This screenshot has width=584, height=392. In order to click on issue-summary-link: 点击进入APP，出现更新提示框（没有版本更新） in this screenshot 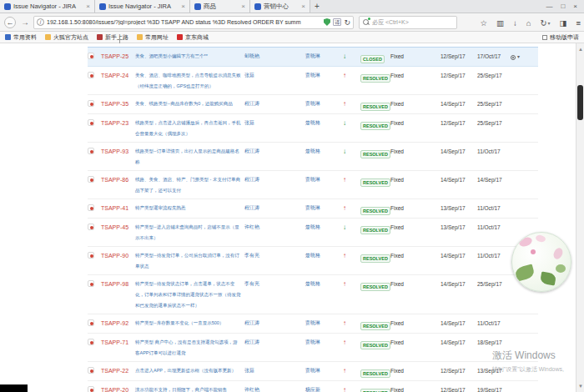, I will do `click(190, 370)`.